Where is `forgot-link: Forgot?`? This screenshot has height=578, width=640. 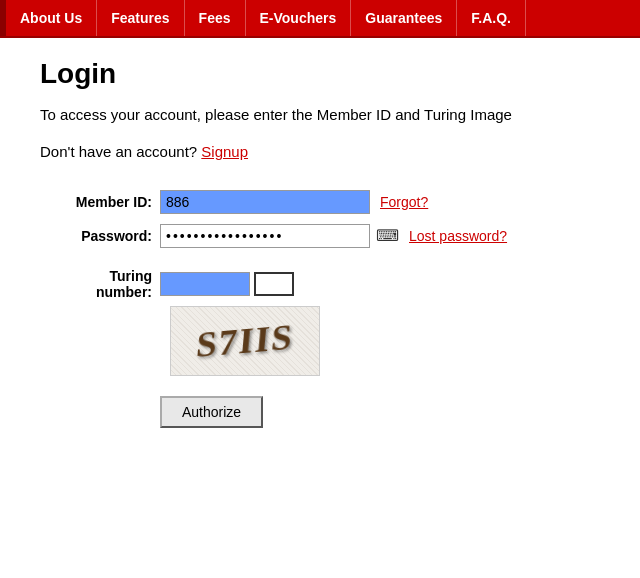
forgot-link: Forgot? is located at coordinates (404, 202).